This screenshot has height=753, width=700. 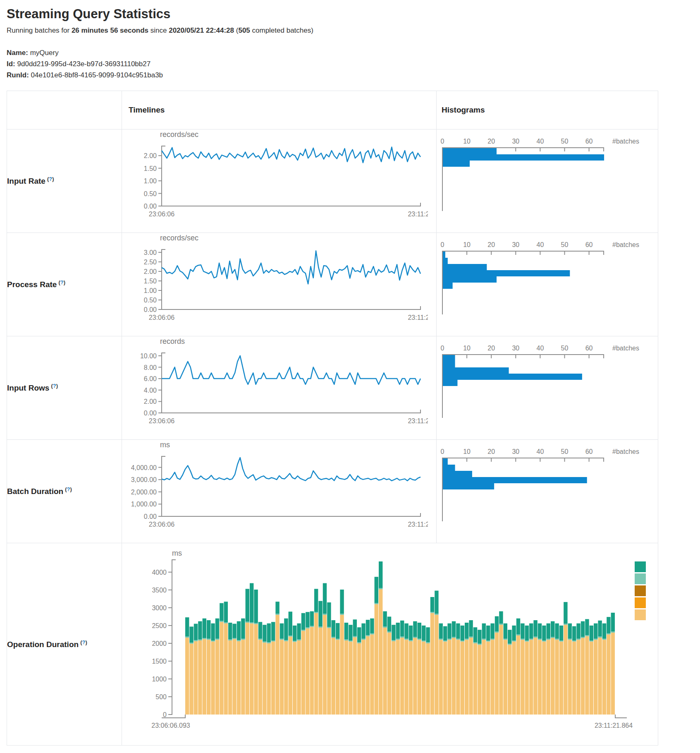 I want to click on name-label: Name:, so click(x=17, y=53).